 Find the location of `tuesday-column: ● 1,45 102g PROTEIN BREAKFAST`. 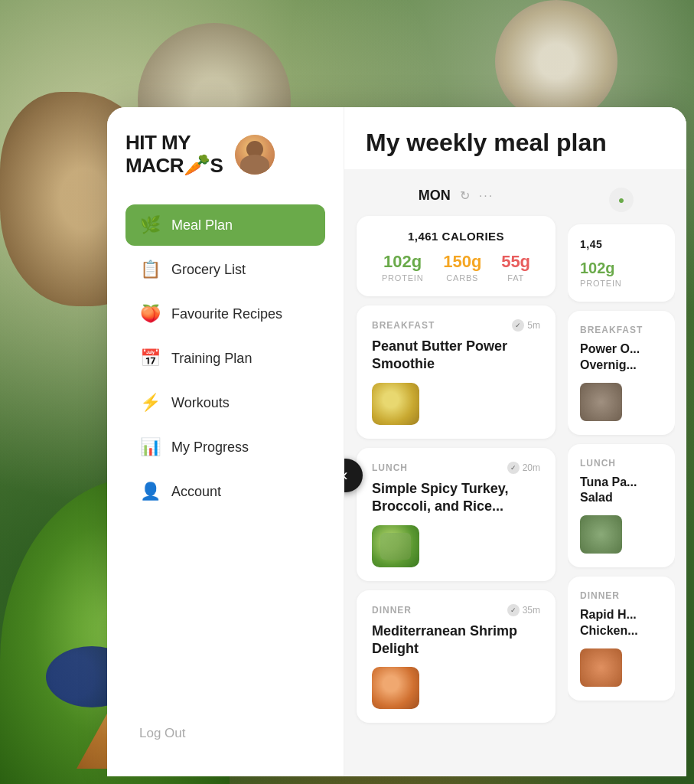

tuesday-column: ● 1,45 102g PROTEIN BREAKFAST is located at coordinates (621, 456).